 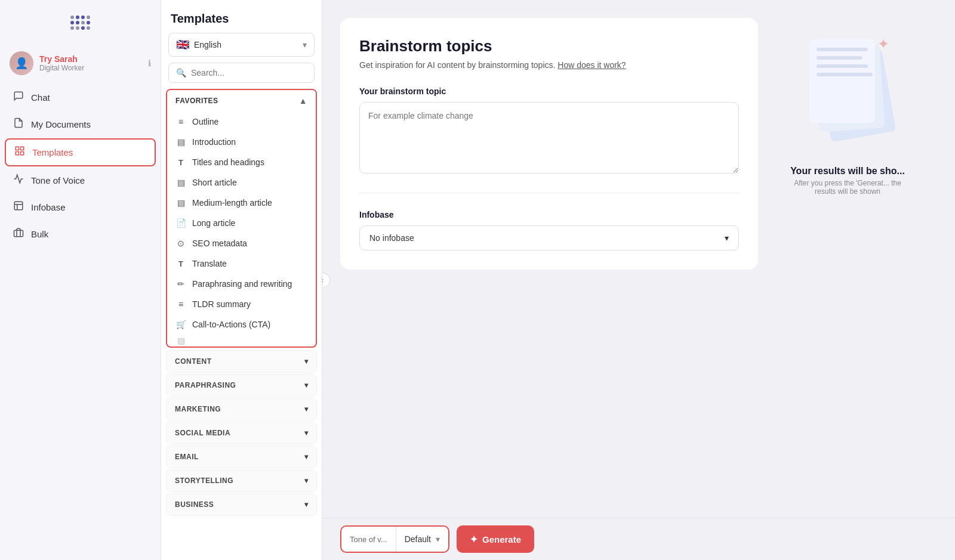 What do you see at coordinates (241, 101) in the screenshot?
I see `favorites-header: FAVORITES ▲` at bounding box center [241, 101].